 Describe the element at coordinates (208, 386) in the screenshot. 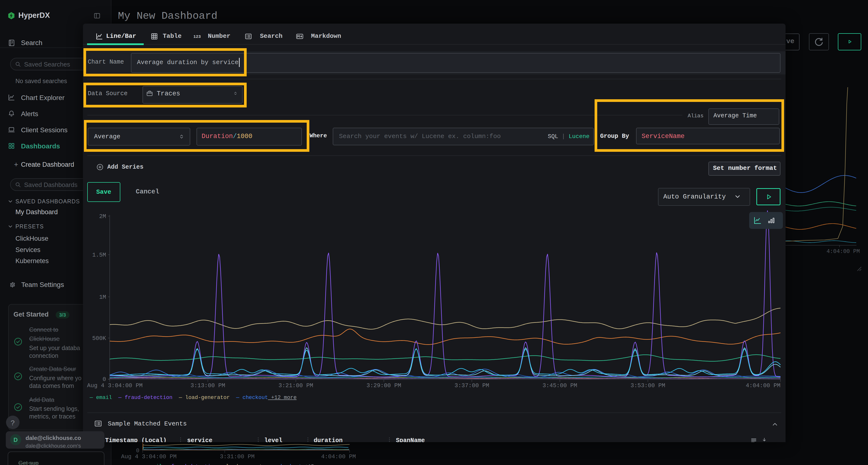

I see `svg-text: 3:13:00 PM` at that location.